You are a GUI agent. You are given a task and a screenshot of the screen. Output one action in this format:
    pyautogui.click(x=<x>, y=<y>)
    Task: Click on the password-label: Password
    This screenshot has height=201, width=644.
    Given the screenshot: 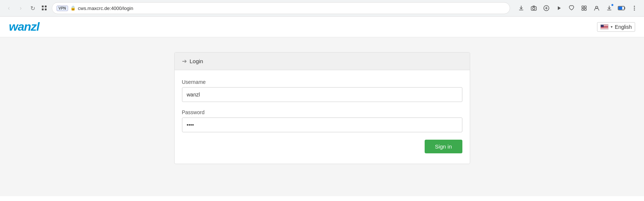 What is the action you would take?
    pyautogui.click(x=322, y=112)
    